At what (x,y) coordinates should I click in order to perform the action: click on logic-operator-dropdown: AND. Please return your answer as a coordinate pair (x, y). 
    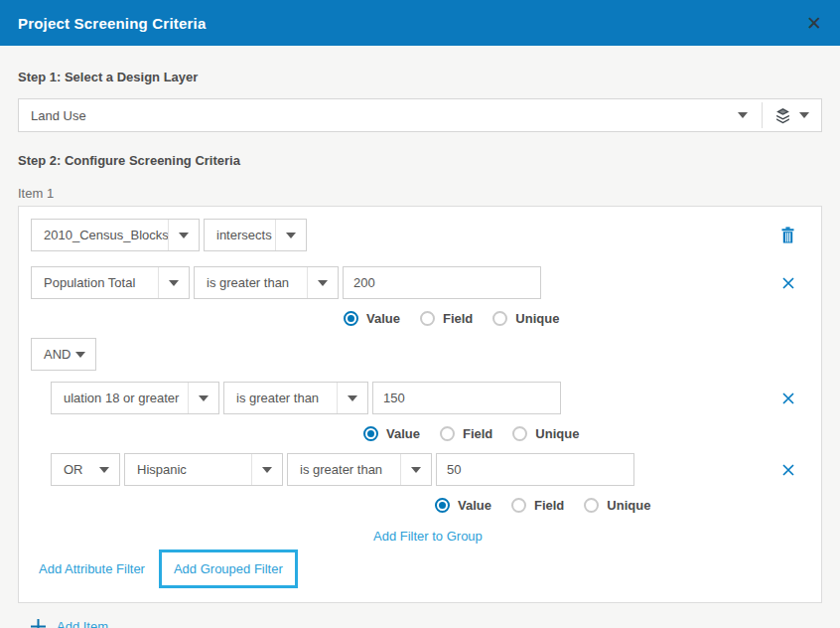
    Looking at the image, I should click on (64, 354).